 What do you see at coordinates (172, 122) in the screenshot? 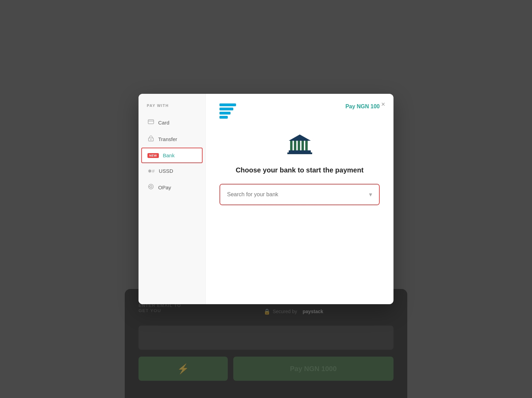
I see `sidebar-item-card: Card` at bounding box center [172, 122].